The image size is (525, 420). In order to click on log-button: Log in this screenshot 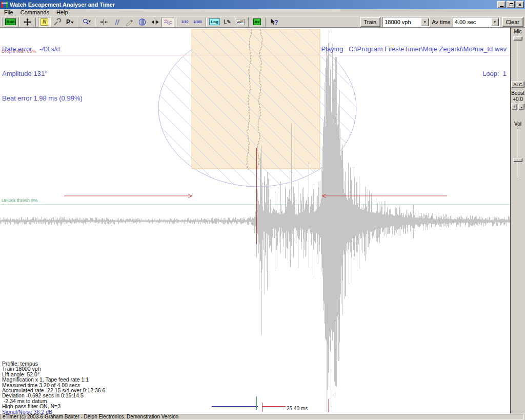, I will do `click(214, 22)`.